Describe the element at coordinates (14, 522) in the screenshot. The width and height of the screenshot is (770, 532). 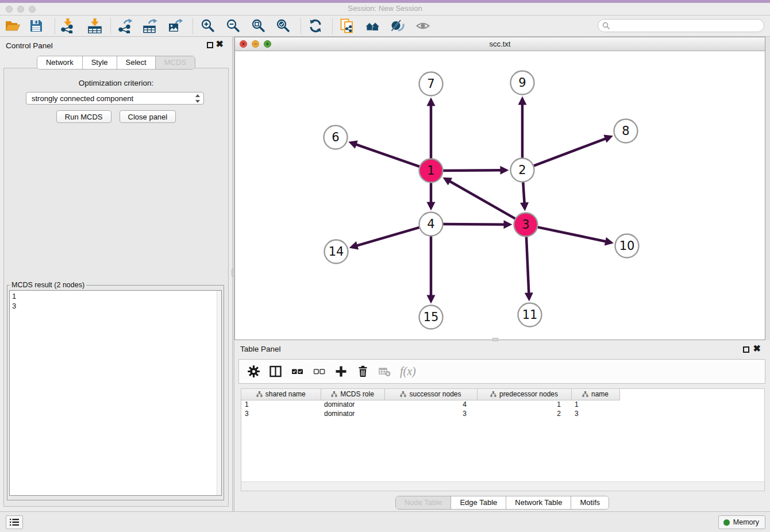
I see `task-history-button` at that location.